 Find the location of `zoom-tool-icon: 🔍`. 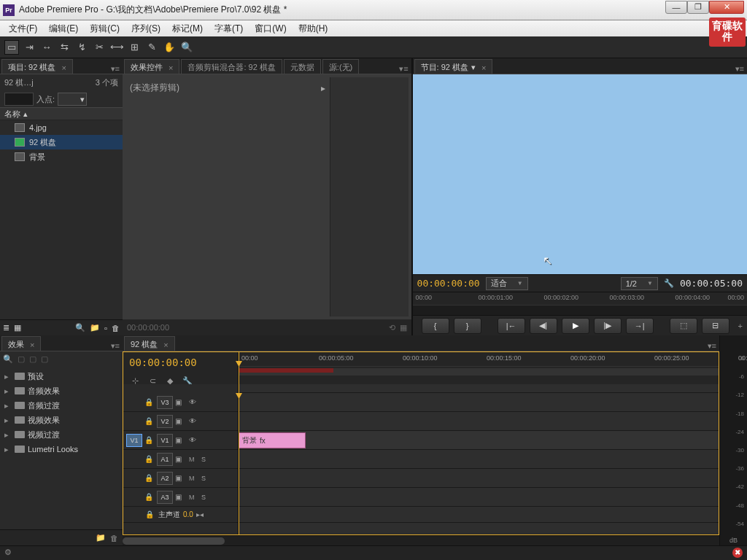

zoom-tool-icon: 🔍 is located at coordinates (187, 47).